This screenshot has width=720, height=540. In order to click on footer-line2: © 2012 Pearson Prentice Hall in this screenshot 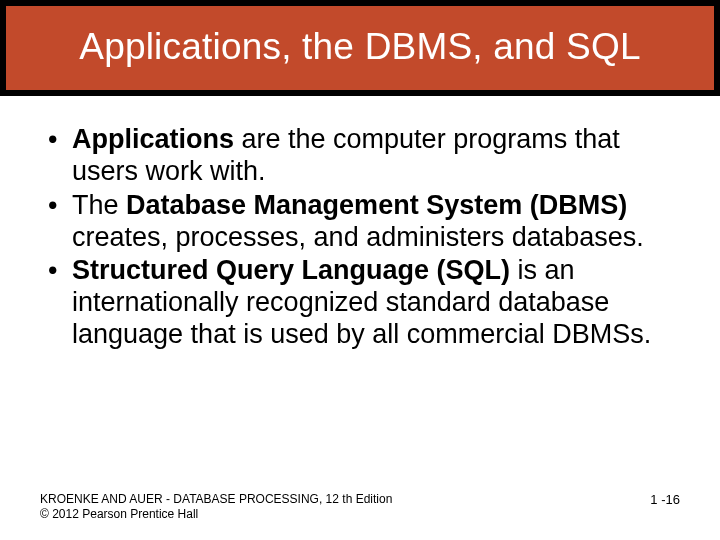, I will do `click(360, 514)`.